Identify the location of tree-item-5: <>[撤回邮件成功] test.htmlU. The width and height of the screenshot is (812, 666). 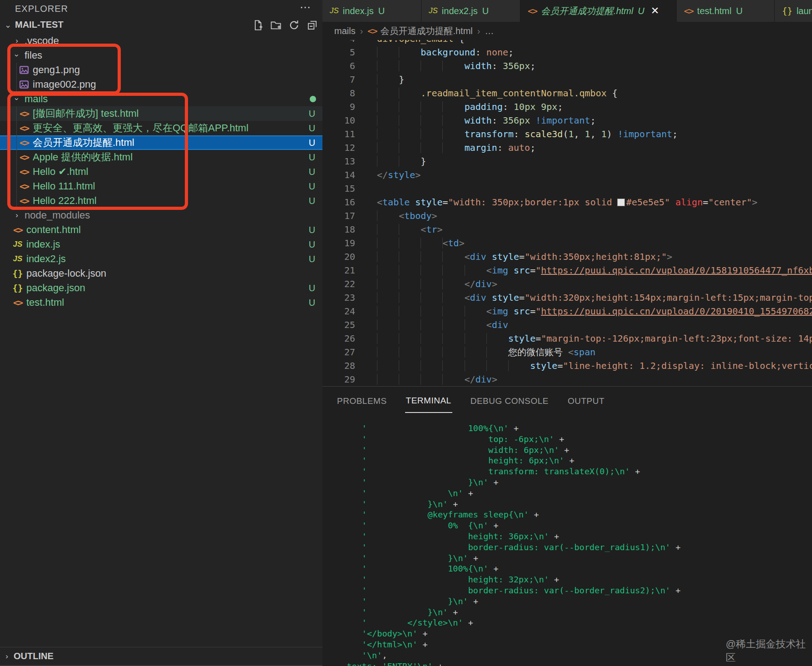
(161, 114).